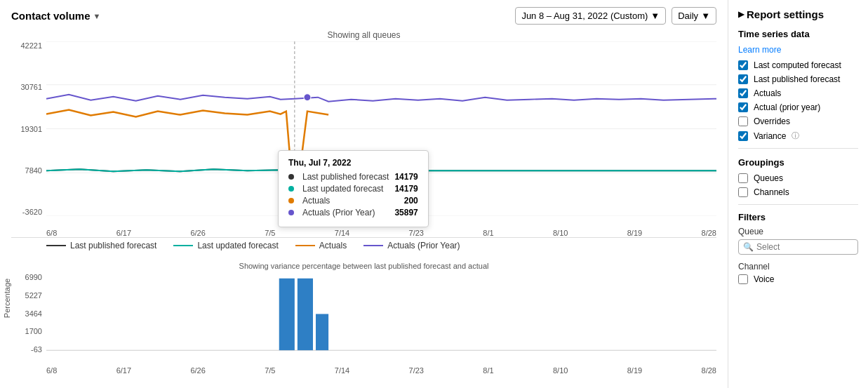  Describe the element at coordinates (799, 34) in the screenshot. I see `time-series-label: Time series data` at that location.